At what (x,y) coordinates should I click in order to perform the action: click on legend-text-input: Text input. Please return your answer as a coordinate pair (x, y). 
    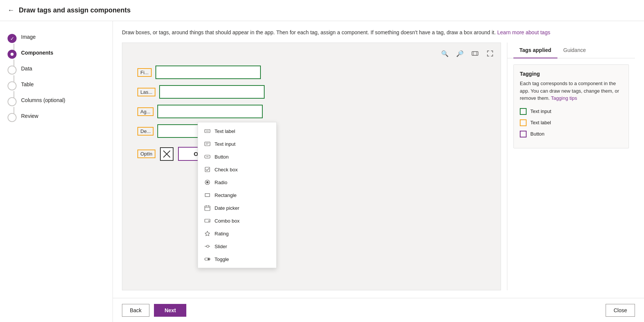
    Looking at the image, I should click on (571, 111).